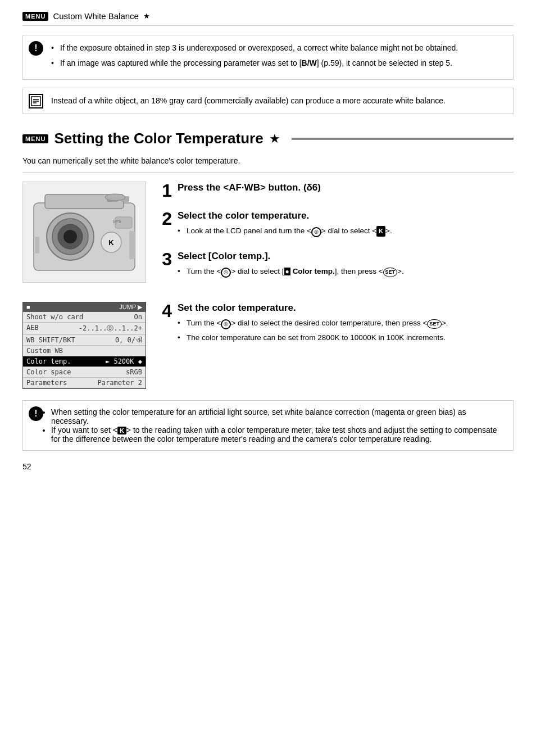  I want to click on step-2-bullets: Look at the LCD panel and turn the <◎> d…, so click(346, 232).